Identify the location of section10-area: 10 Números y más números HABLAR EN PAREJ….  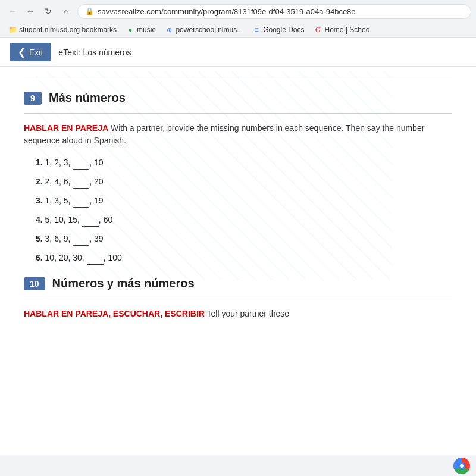
(238, 299).